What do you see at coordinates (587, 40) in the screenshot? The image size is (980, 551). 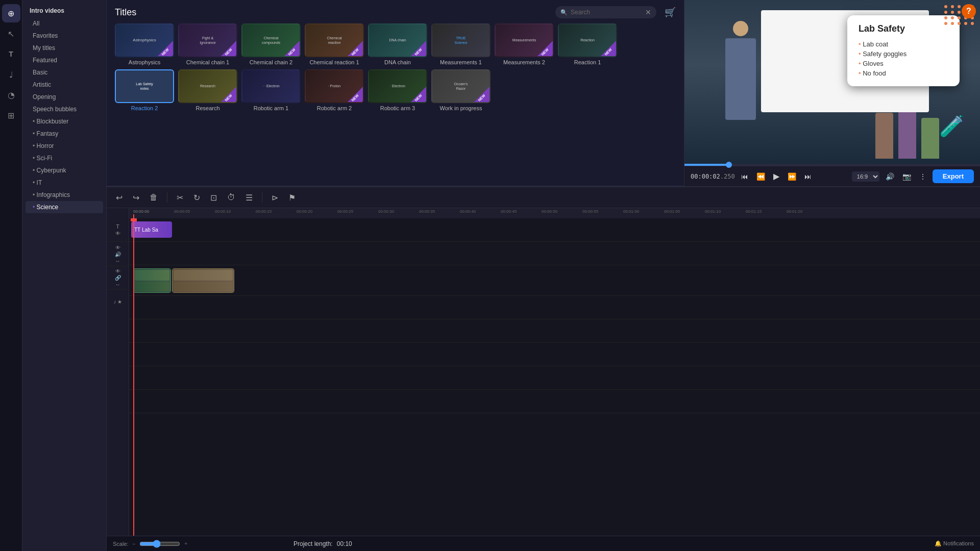 I see `title-thumb-reaction-1: Reaction NEW` at bounding box center [587, 40].